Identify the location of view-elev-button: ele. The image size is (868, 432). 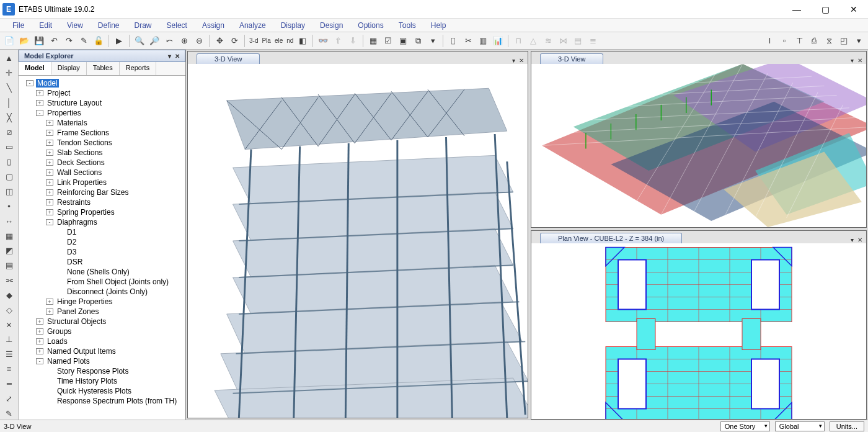
(279, 41).